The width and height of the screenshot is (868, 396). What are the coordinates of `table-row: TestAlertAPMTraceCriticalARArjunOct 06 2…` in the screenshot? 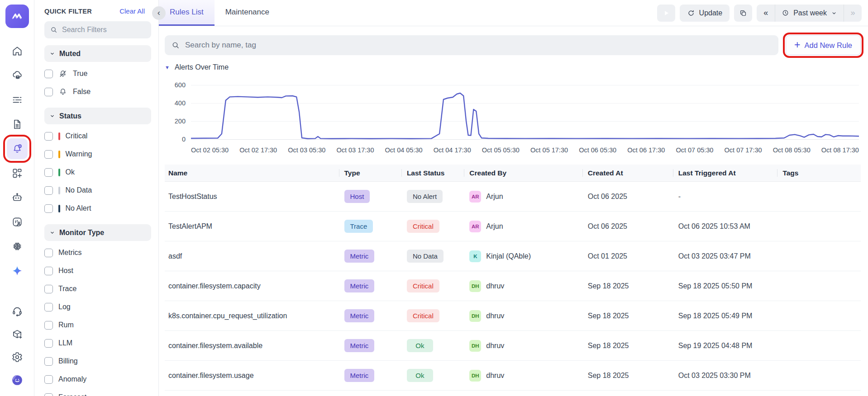 It's located at (513, 226).